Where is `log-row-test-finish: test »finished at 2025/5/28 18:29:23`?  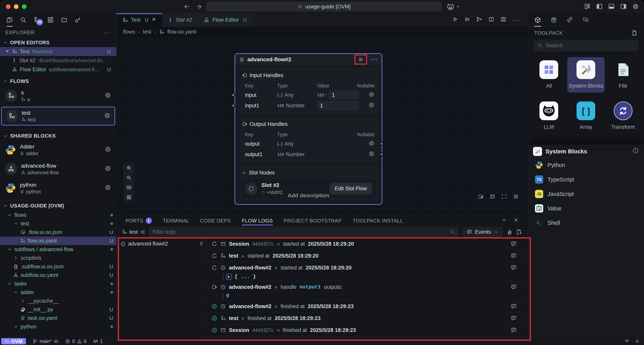 log-row-test-finish: test »finished at 2025/5/28 18:29:23 is located at coordinates (367, 318).